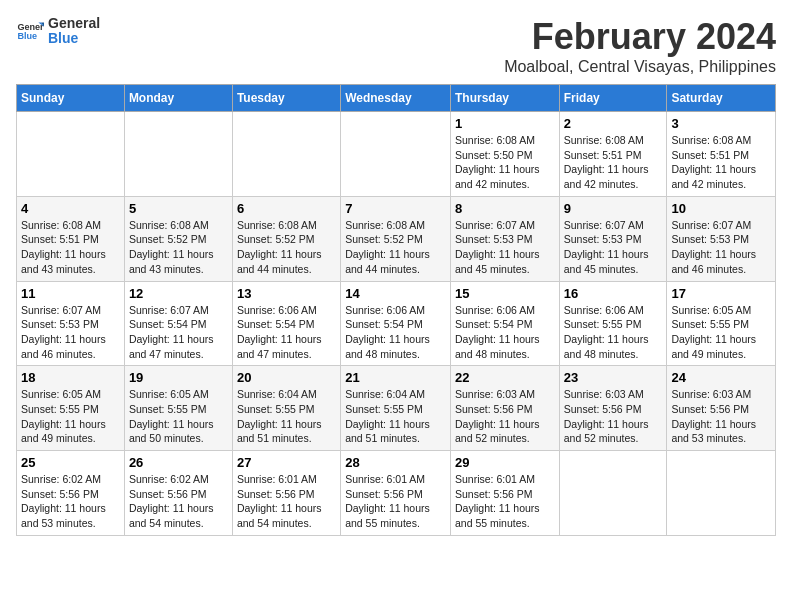  I want to click on day-info: Sunrise: 6:07 AM Sunset: 5:54 PM Dayligh…, so click(178, 332).